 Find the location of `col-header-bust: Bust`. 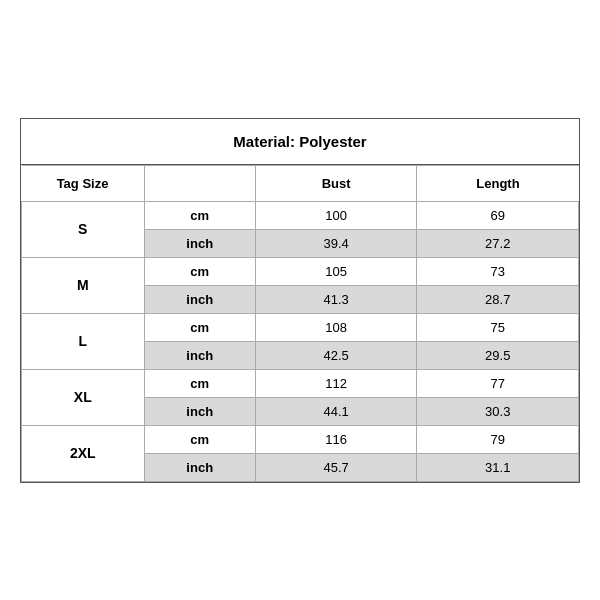

col-header-bust: Bust is located at coordinates (336, 183).